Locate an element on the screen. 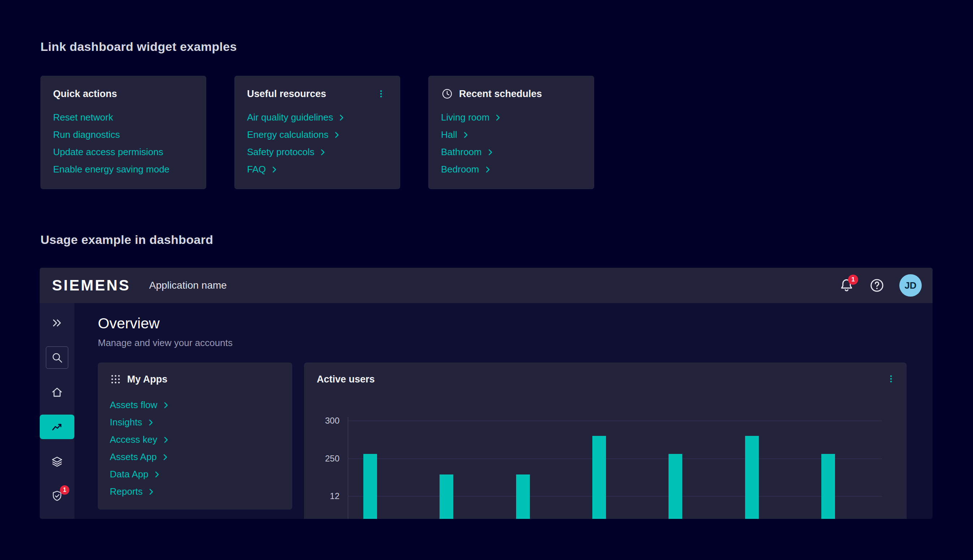  link-data-app: Data App is located at coordinates (135, 474).